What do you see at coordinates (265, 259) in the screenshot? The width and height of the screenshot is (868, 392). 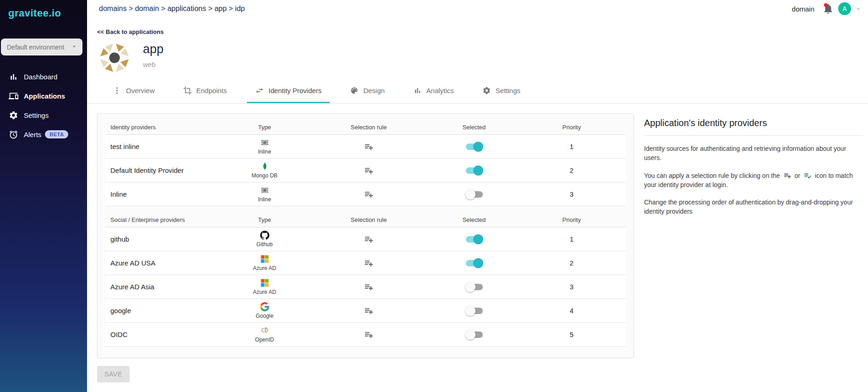 I see `azure-ad-icon` at bounding box center [265, 259].